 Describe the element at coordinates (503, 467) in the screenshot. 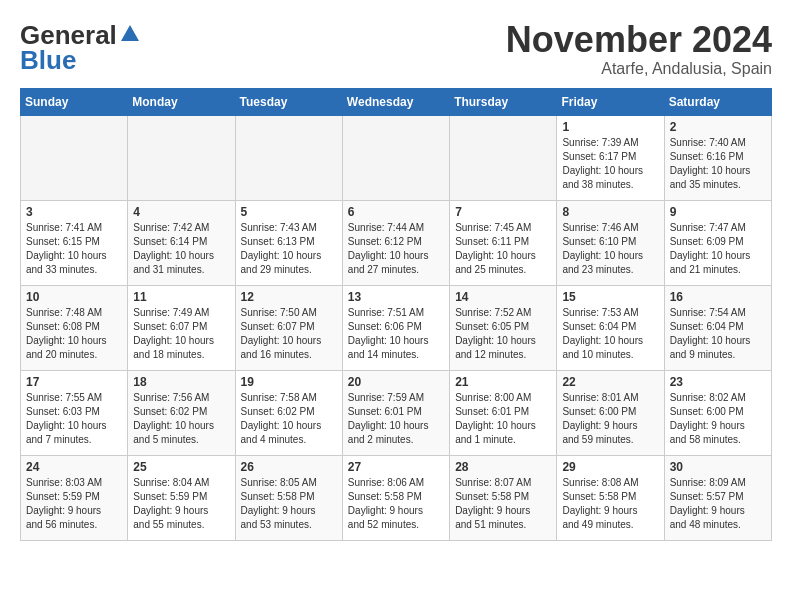

I see `day-number: 28` at that location.